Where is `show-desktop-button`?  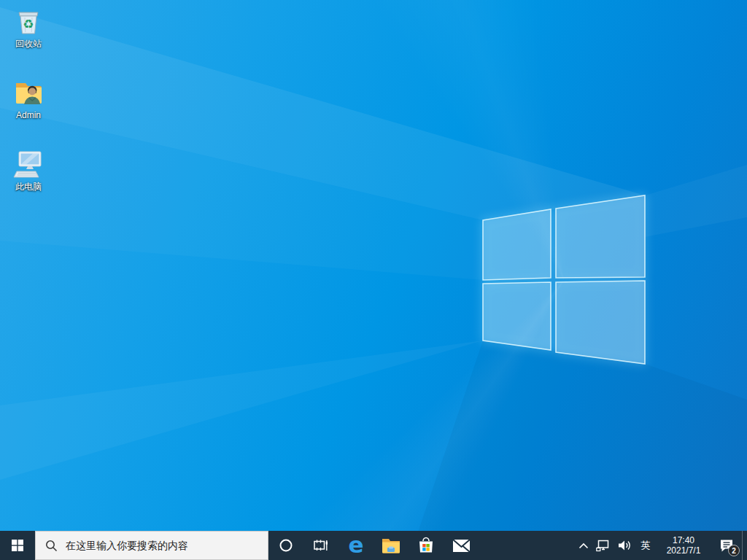
show-desktop-button is located at coordinates (744, 545).